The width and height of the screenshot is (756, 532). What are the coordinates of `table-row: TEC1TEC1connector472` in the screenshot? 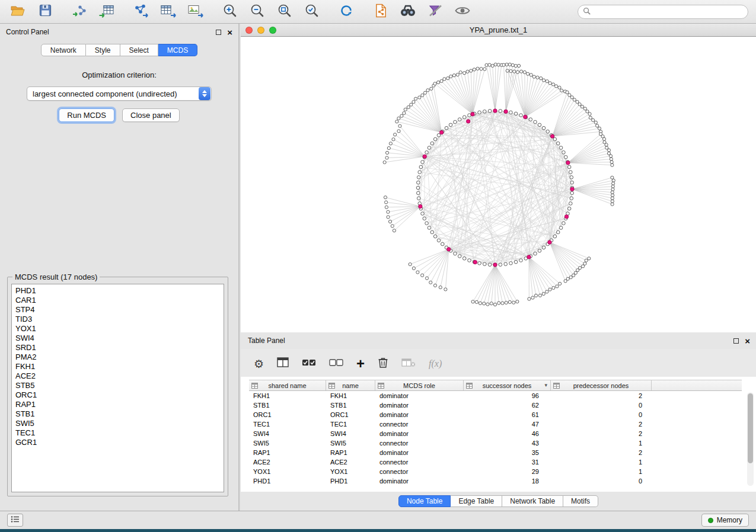 It's located at (496, 424).